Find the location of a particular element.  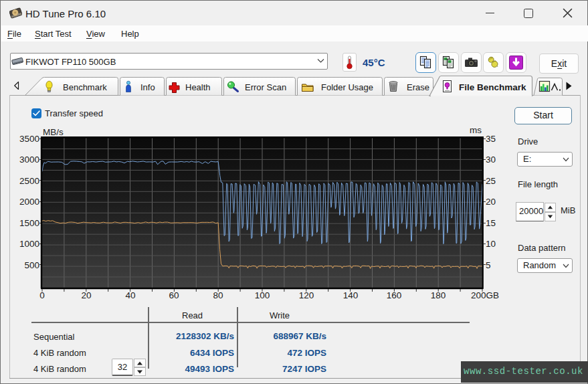

svg-text: Erase is located at coordinates (418, 87).